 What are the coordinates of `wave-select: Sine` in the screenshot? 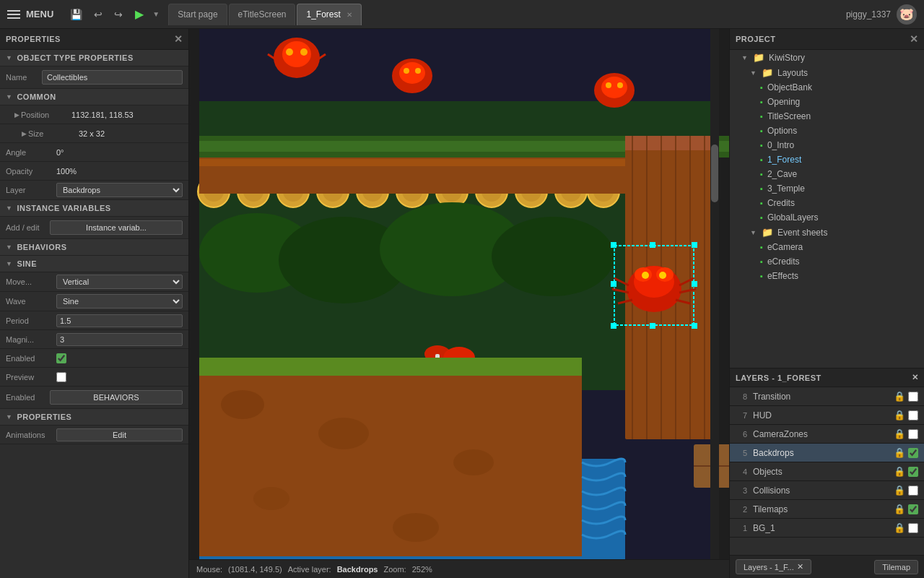 It's located at (120, 301).